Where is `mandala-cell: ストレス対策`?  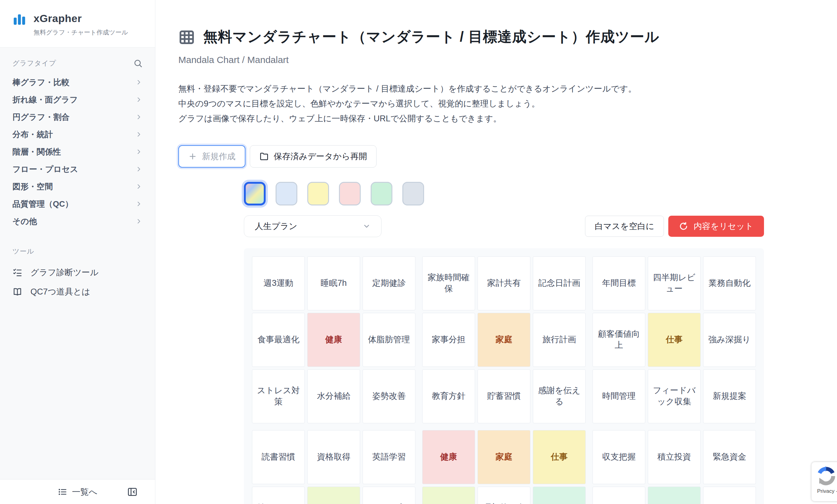 mandala-cell: ストレス対策 is located at coordinates (279, 396).